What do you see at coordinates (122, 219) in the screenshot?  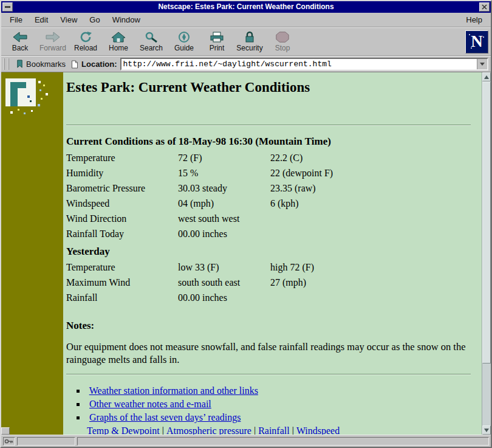 I see `weather-row-label: Wind Direction` at bounding box center [122, 219].